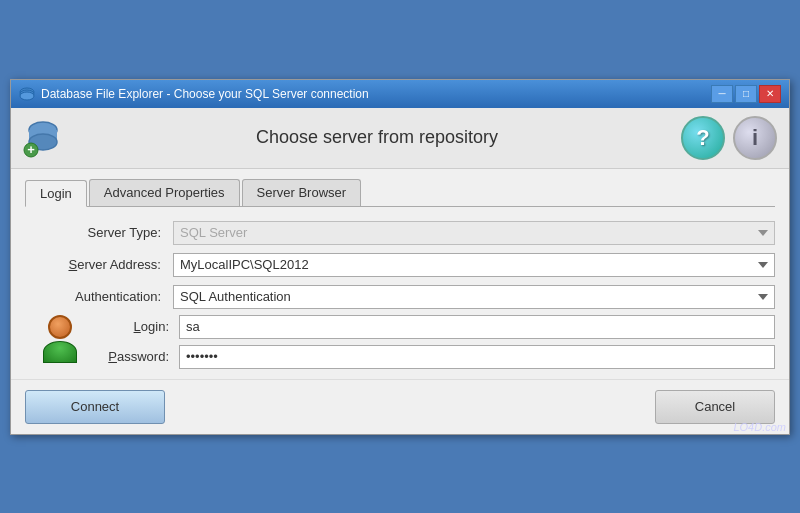  What do you see at coordinates (477, 327) in the screenshot?
I see `login-input` at bounding box center [477, 327].